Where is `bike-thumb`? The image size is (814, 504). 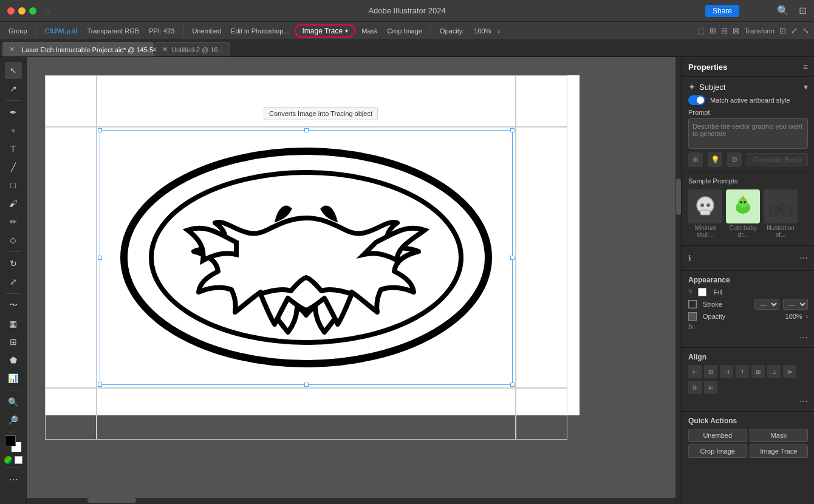
bike-thumb is located at coordinates (781, 206).